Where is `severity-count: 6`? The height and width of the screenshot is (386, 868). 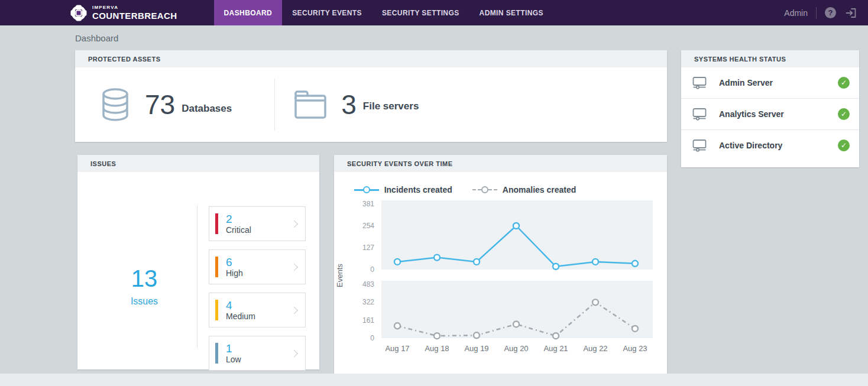 severity-count: 6 is located at coordinates (234, 262).